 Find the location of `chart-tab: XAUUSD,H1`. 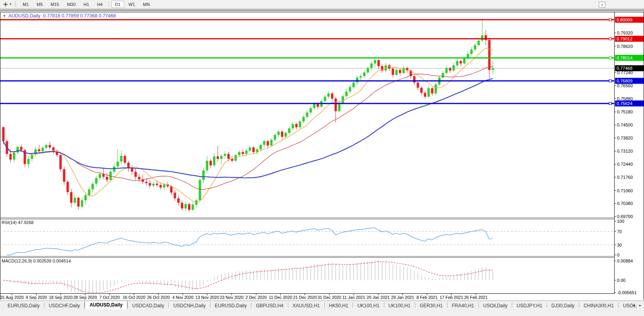

chart-tab: XAUUSD,H1 is located at coordinates (307, 306).